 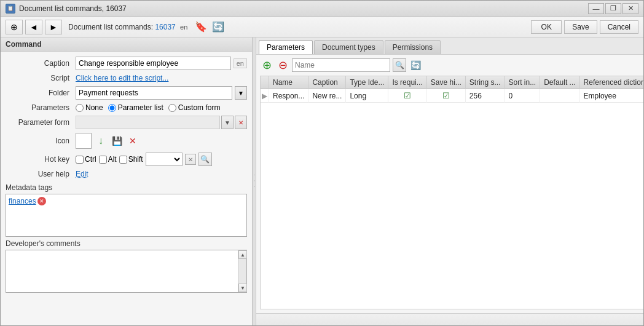 I want to click on hotkey-label: Hot key, so click(x=39, y=159).